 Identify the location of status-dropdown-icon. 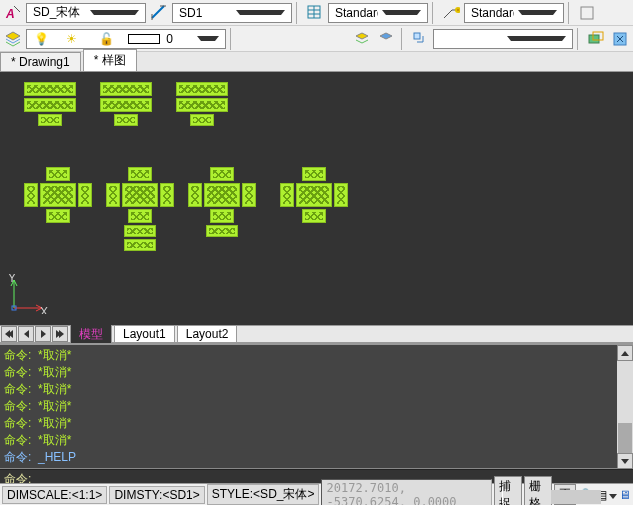
(613, 495).